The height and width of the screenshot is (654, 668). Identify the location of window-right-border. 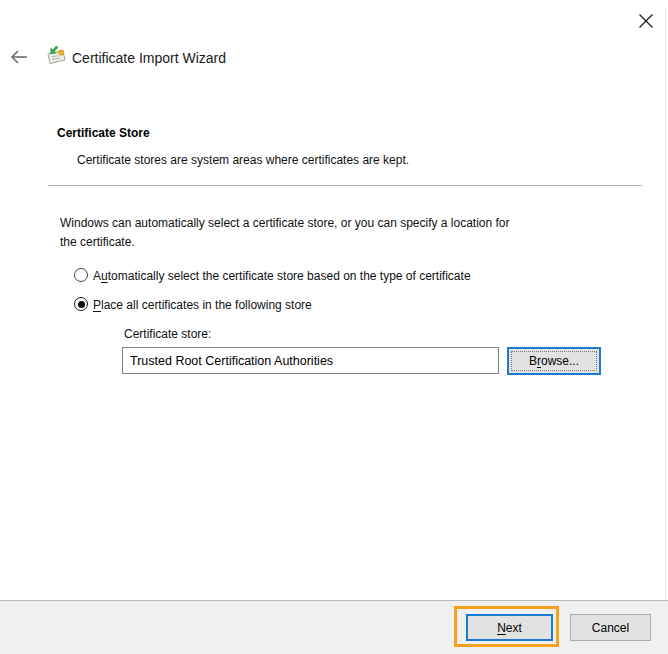
(666, 326).